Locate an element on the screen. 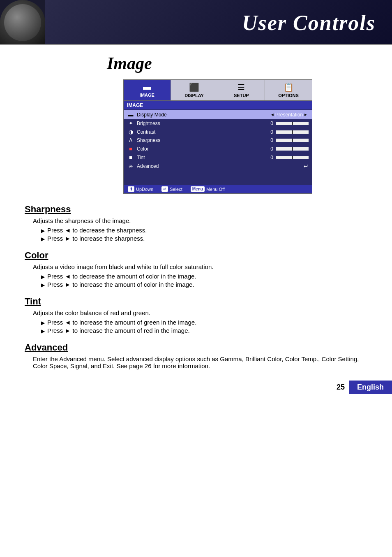  color-icon: ■ is located at coordinates (131, 149).